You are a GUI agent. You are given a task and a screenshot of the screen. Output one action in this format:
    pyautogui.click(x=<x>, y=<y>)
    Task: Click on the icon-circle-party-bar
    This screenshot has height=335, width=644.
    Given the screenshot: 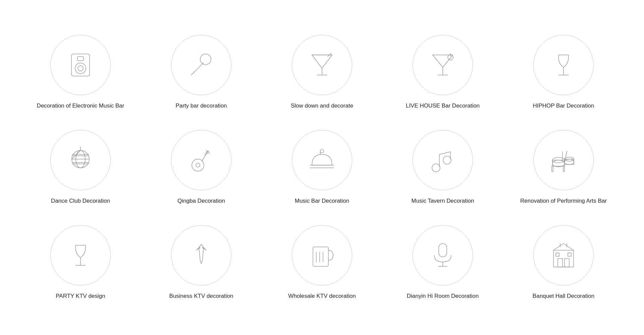 What is the action you would take?
    pyautogui.click(x=201, y=65)
    